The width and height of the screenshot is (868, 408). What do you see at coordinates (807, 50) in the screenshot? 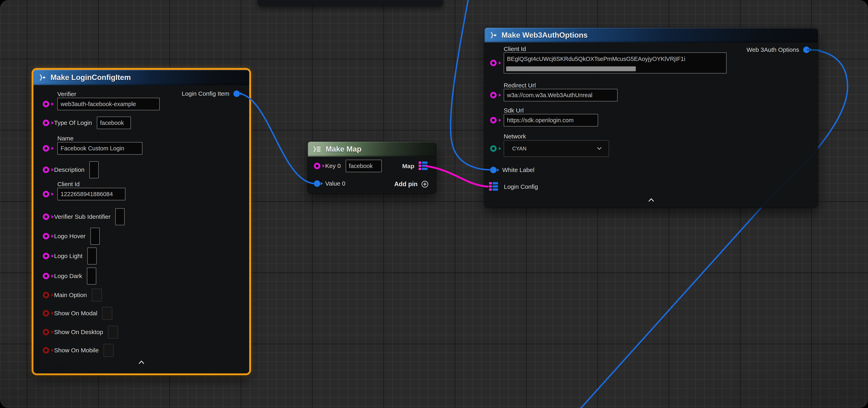
I see `output-pin-web3auth-options` at bounding box center [807, 50].